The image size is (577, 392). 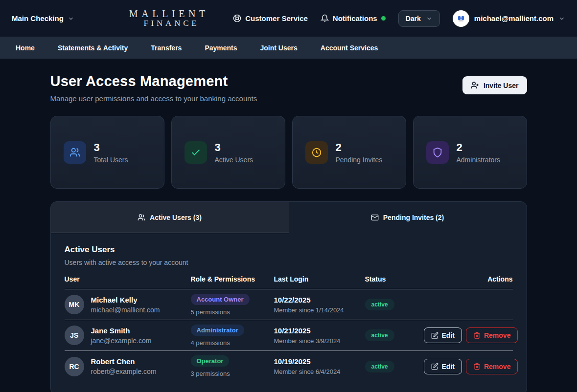 I want to click on tab-pending-invites: Pending Invites (2), so click(x=408, y=218).